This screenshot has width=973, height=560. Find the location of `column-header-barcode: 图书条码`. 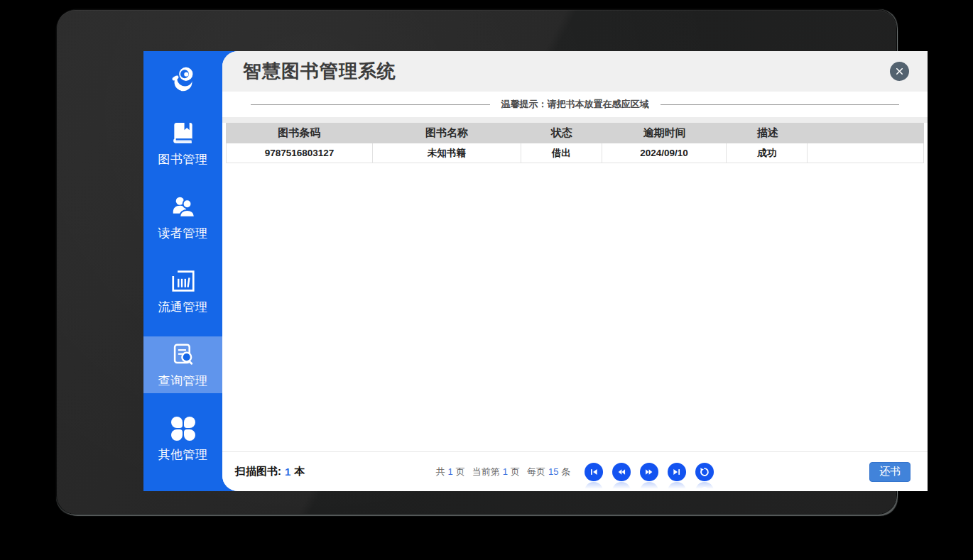

column-header-barcode: 图书条码 is located at coordinates (299, 133).